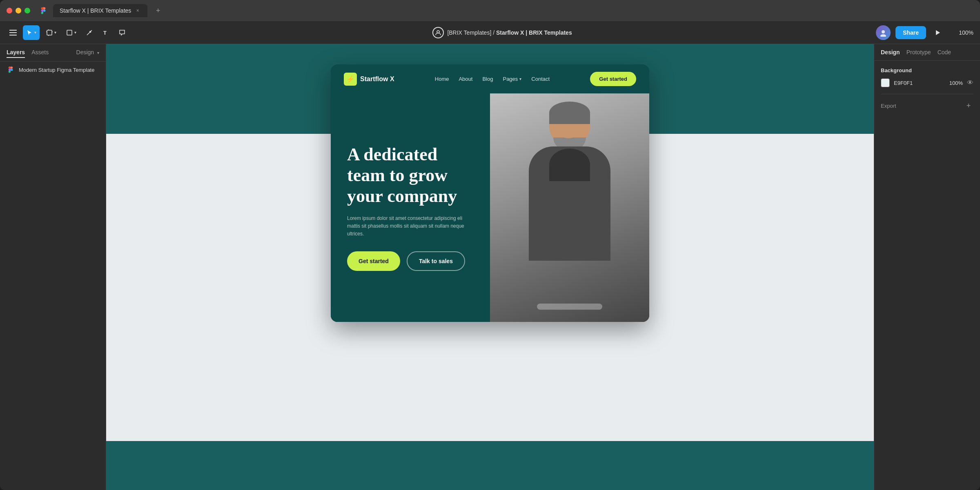 The height and width of the screenshot is (490, 980). I want to click on design-tab: Design ▾, so click(88, 53).